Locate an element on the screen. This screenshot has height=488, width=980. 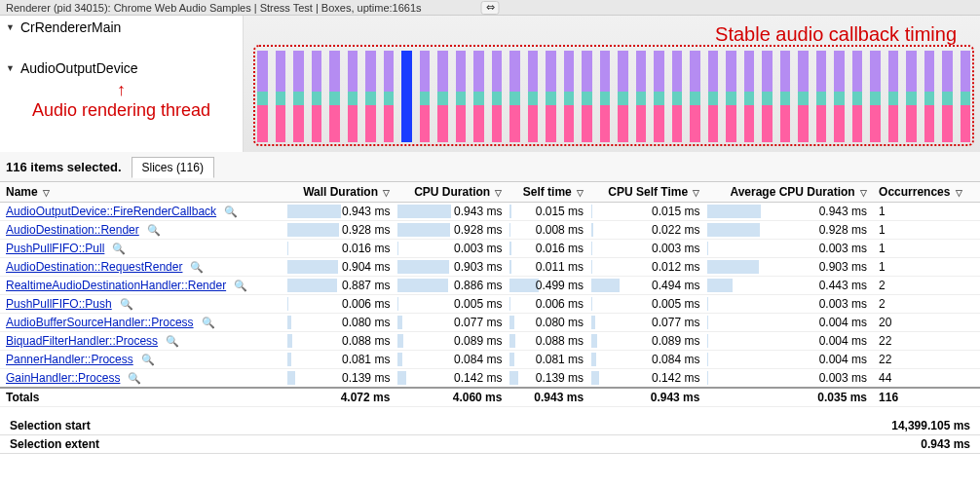
slice-link: PushPullFIFO::Pull is located at coordinates (55, 248).